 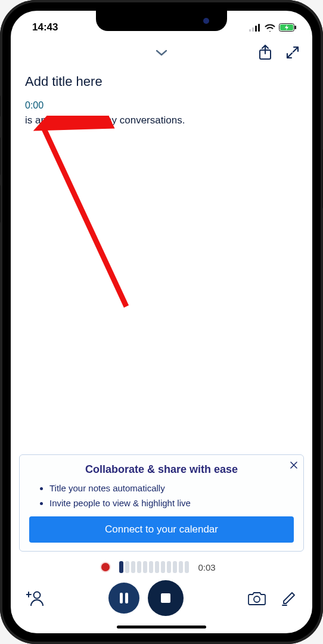 What do you see at coordinates (166, 598) in the screenshot?
I see `stop-button` at bounding box center [166, 598].